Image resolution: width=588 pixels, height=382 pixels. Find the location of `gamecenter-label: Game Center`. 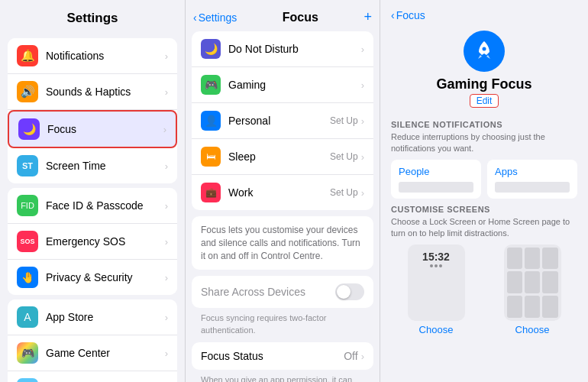

gamecenter-label: Game Center is located at coordinates (105, 353).